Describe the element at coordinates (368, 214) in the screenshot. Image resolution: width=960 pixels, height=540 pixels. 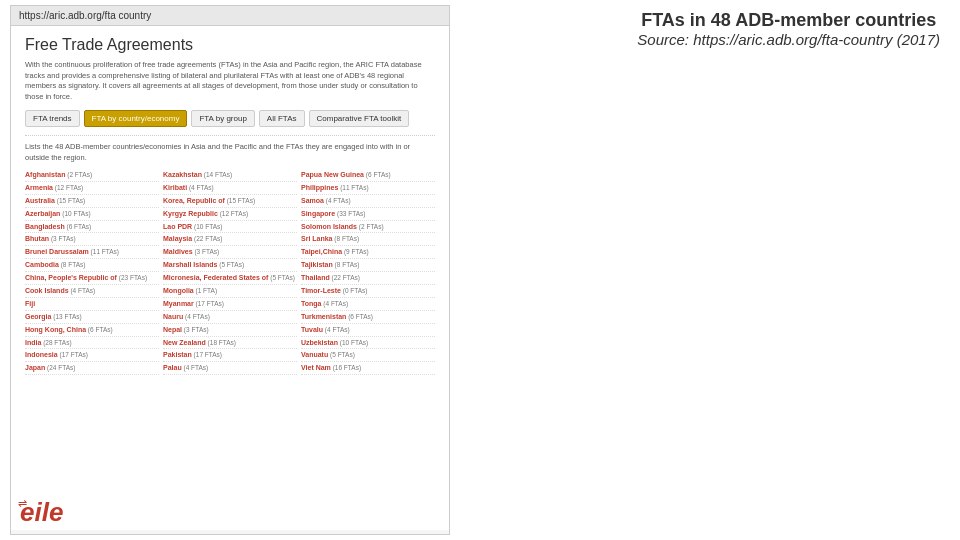
I see `list-item: Singapore (33 FTAs)` at that location.